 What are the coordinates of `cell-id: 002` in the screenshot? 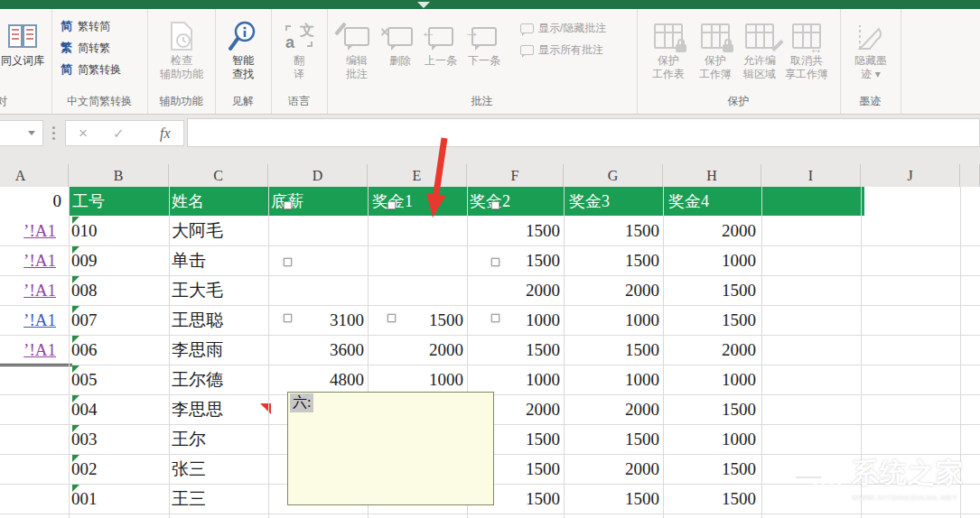 It's located at (119, 469).